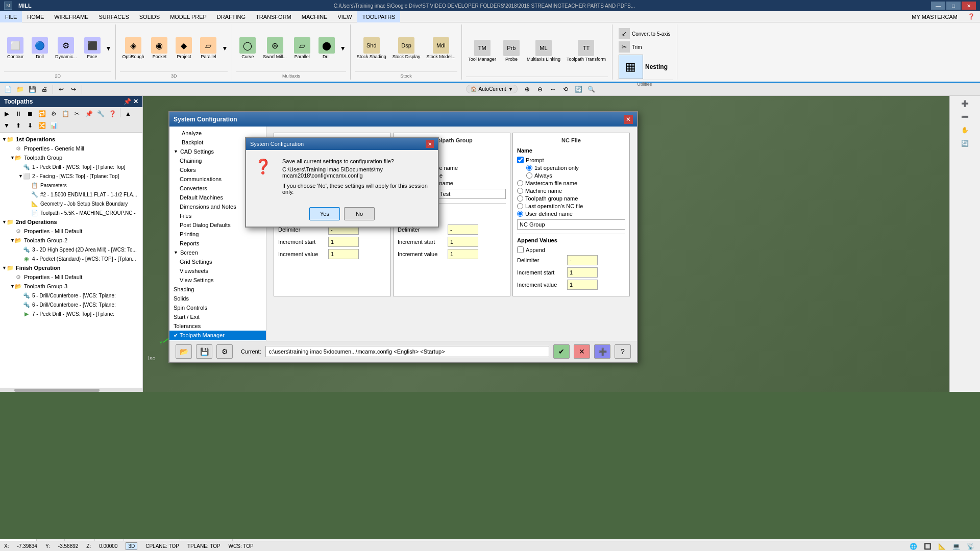 The width and height of the screenshot is (980, 551). What do you see at coordinates (578, 89) in the screenshot?
I see `view-btn-5: 🔄` at bounding box center [578, 89].